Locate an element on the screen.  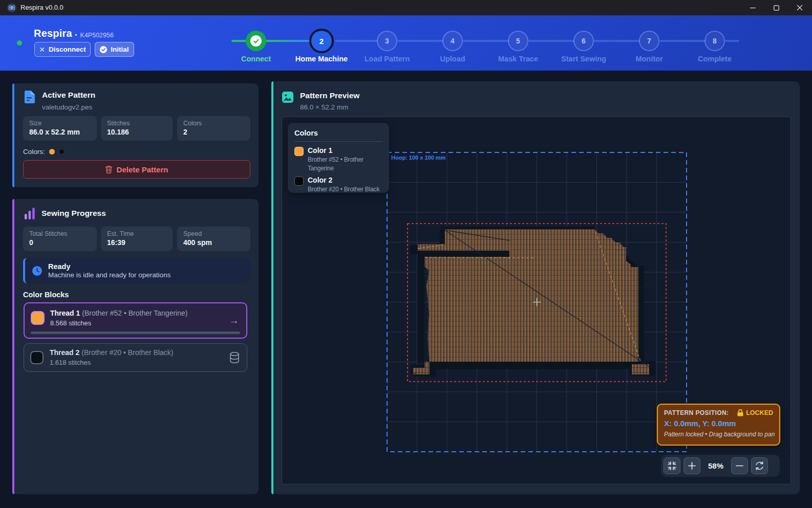
thread2-swatch is located at coordinates (37, 358).